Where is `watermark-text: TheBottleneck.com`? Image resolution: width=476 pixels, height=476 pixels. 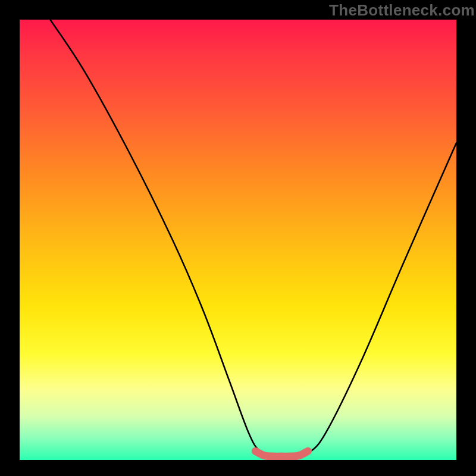 watermark-text: TheBottleneck.com is located at coordinates (402, 11).